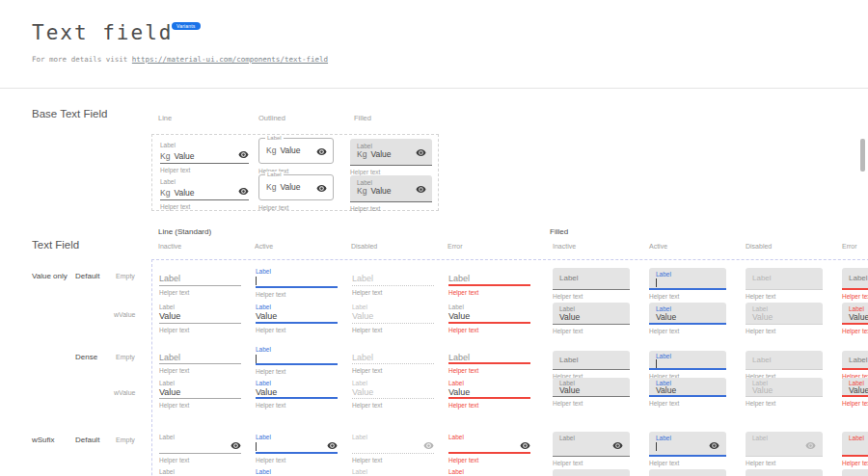 The height and width of the screenshot is (476, 868). I want to click on textfield-line-error-wsufix: Label Helper text, so click(490, 449).